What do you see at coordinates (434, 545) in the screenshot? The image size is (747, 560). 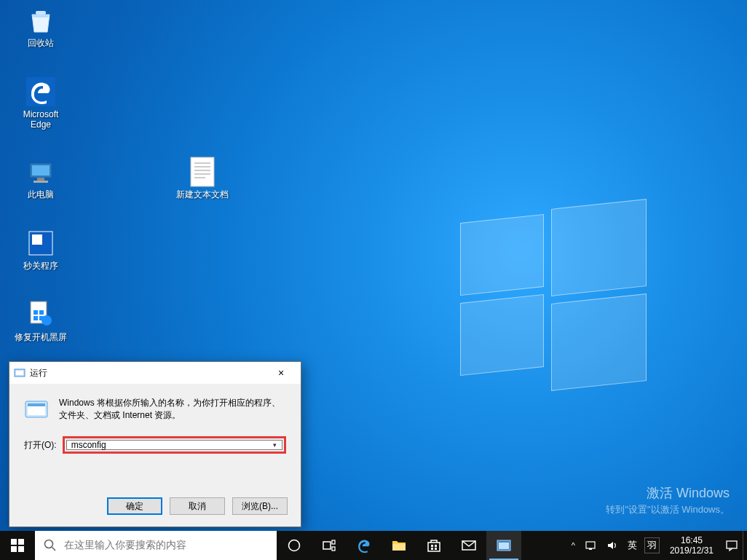 I see `taskbar-store` at bounding box center [434, 545].